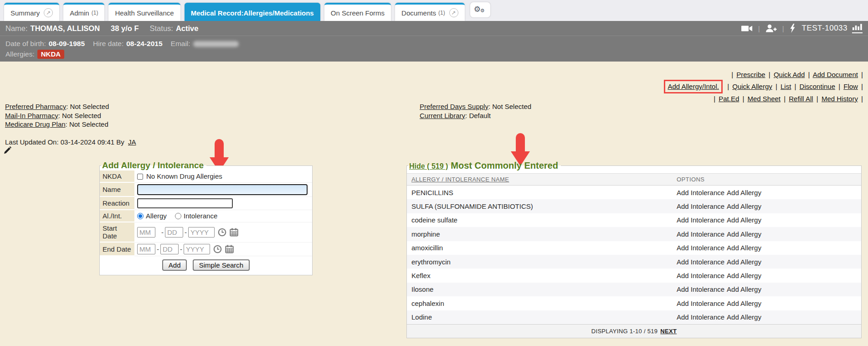 Image resolution: width=868 pixels, height=346 pixels. I want to click on pharmacy-info: Preferred Pharmacy: Not Selected Mail-In…, so click(57, 116).